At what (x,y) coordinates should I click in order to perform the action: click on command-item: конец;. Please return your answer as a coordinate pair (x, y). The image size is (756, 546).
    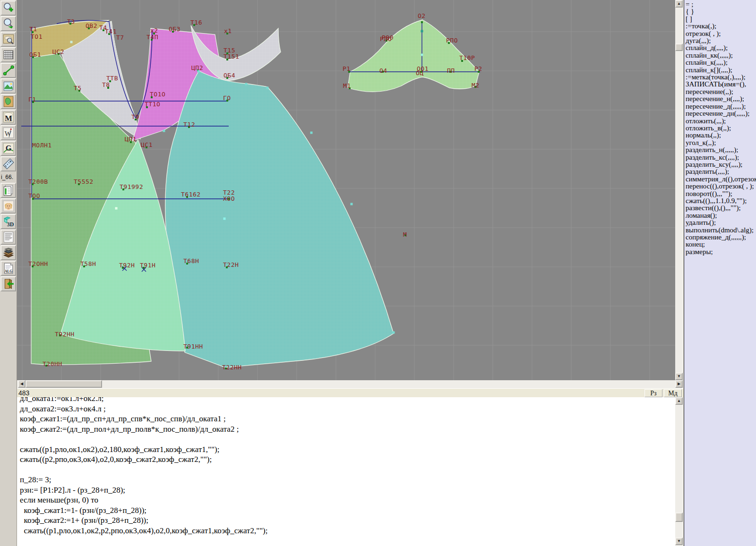
    Looking at the image, I should click on (721, 245).